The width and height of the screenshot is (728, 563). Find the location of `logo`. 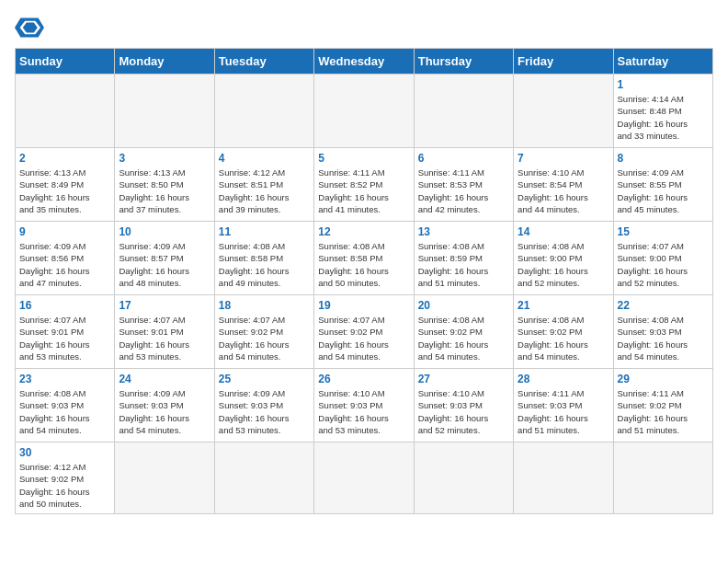

logo is located at coordinates (31, 28).